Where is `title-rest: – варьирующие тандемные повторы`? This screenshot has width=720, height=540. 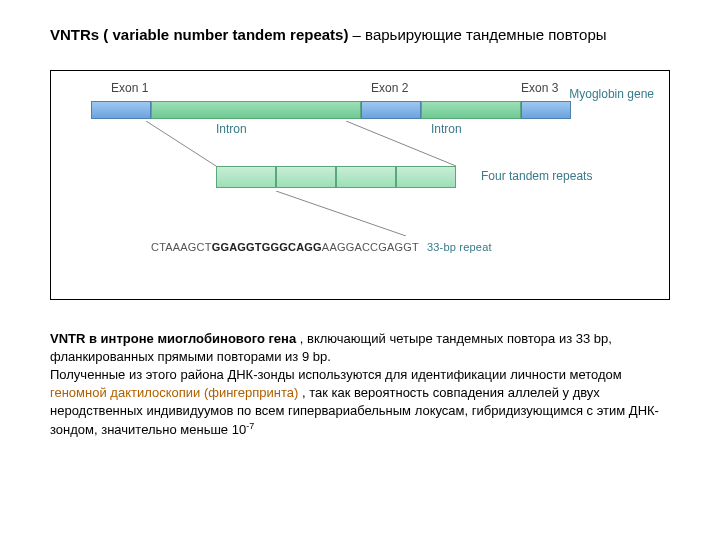 title-rest: – варьирующие тандемные повторы is located at coordinates (480, 34).